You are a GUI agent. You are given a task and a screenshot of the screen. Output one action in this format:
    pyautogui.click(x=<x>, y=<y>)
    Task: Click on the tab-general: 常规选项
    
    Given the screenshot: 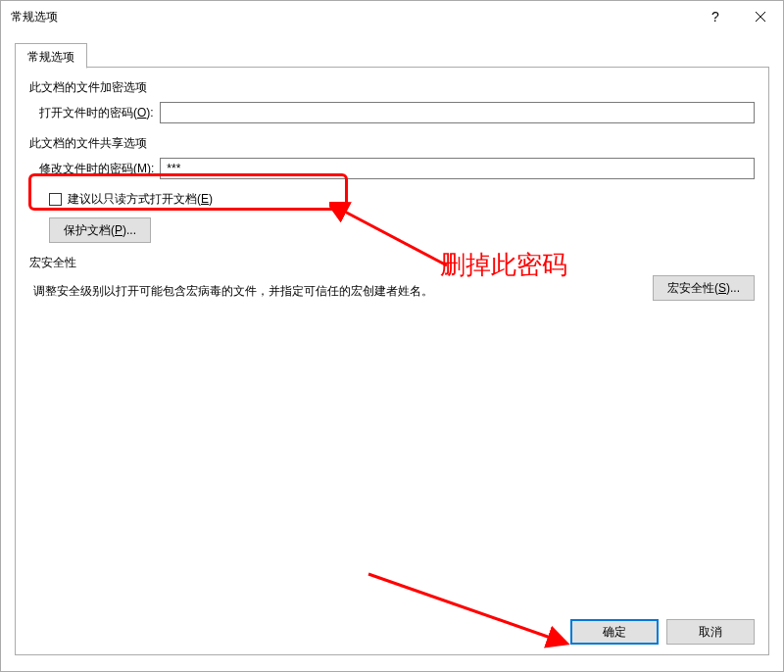 What is the action you would take?
    pyautogui.click(x=51, y=56)
    